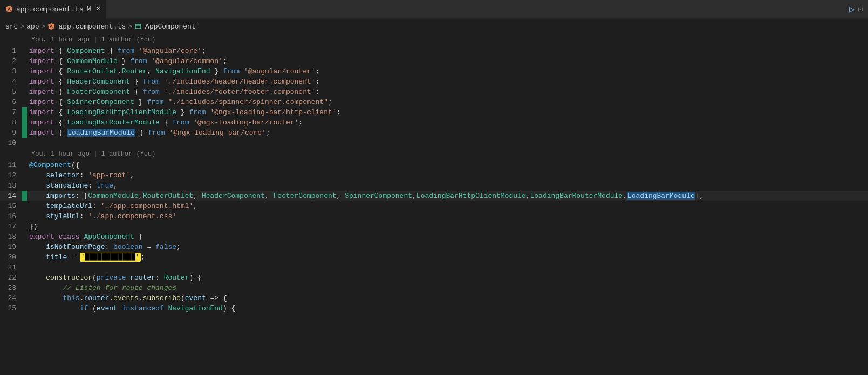  Describe the element at coordinates (434, 165) in the screenshot. I see `code-line-11: 11 @Component({` at that location.